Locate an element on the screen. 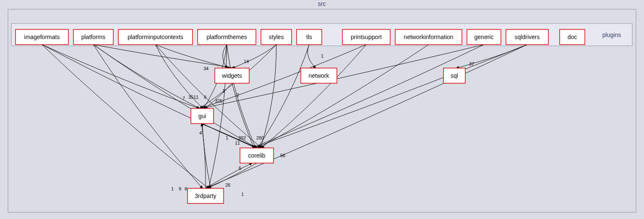 The image size is (644, 219). edge-label-gui-thirdparty: 4 is located at coordinates (201, 133).